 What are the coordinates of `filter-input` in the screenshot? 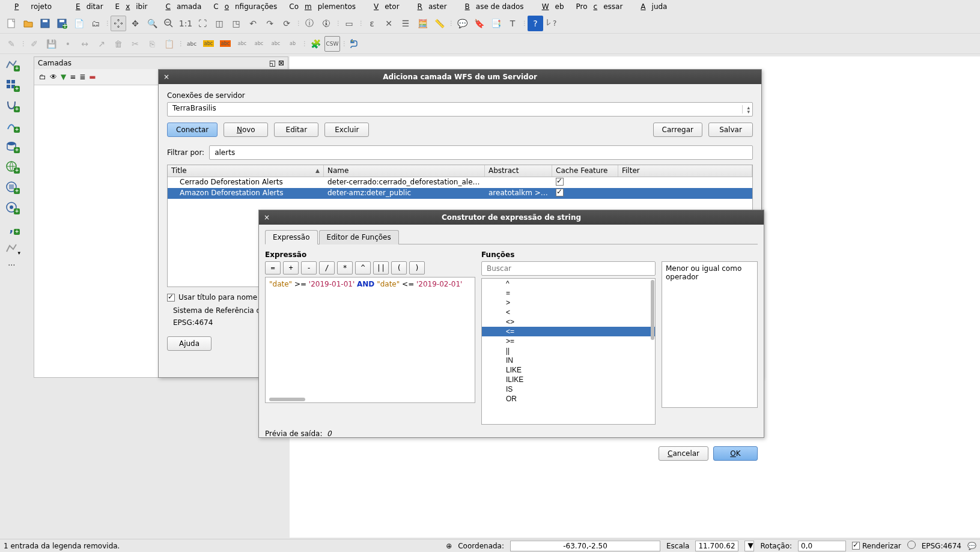 It's located at (481, 153).